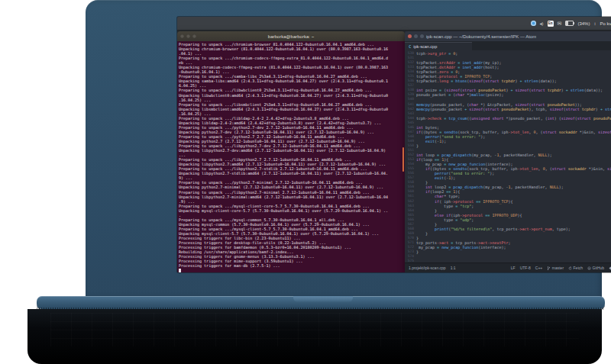 This screenshot has height=364, width=611. Describe the element at coordinates (315, 337) in the screenshot. I see `keyboard-deck` at that location.